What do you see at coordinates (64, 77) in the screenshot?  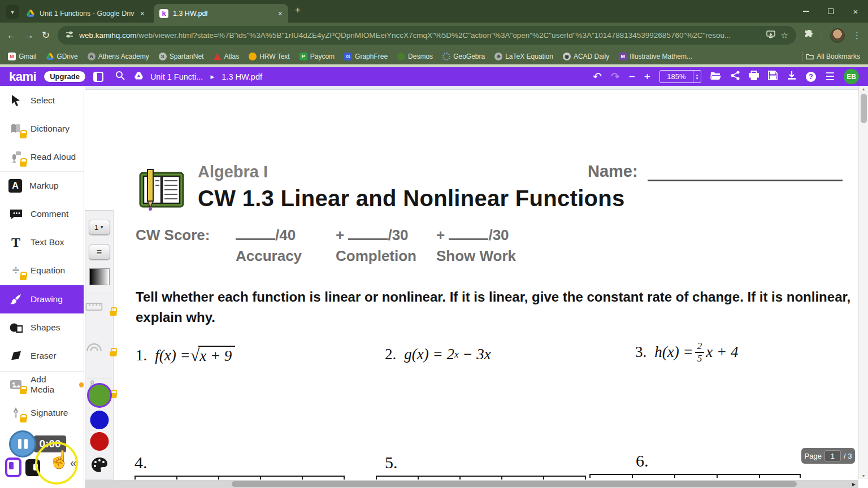 I see `upgrade-button: Upgrade` at bounding box center [64, 77].